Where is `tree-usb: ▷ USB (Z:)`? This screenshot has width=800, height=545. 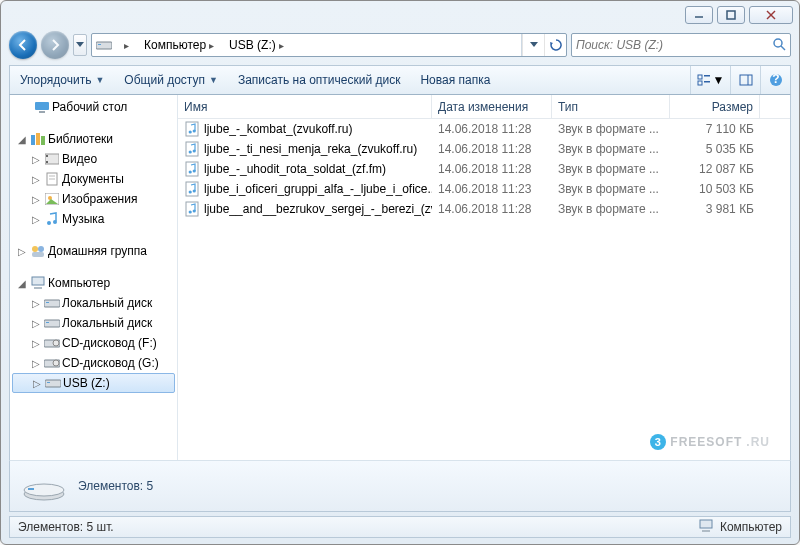 tree-usb: ▷ USB (Z:) is located at coordinates (94, 383).